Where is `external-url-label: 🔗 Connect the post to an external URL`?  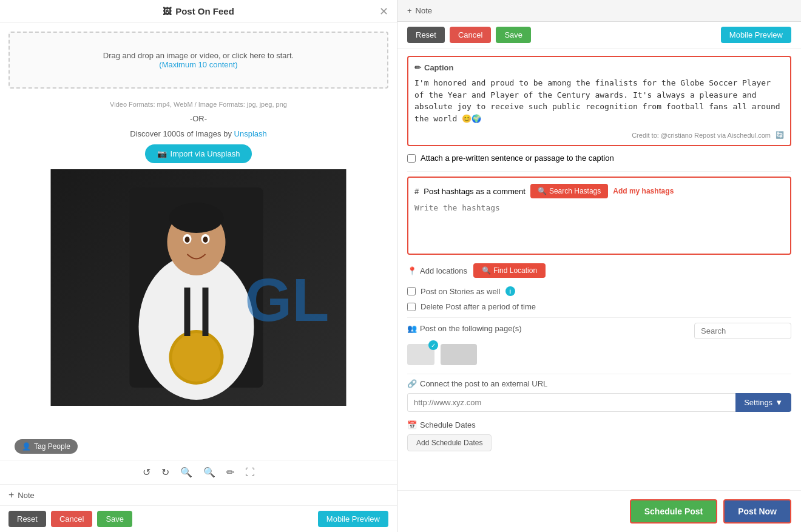
external-url-label: 🔗 Connect the post to an external URL is located at coordinates (600, 383).